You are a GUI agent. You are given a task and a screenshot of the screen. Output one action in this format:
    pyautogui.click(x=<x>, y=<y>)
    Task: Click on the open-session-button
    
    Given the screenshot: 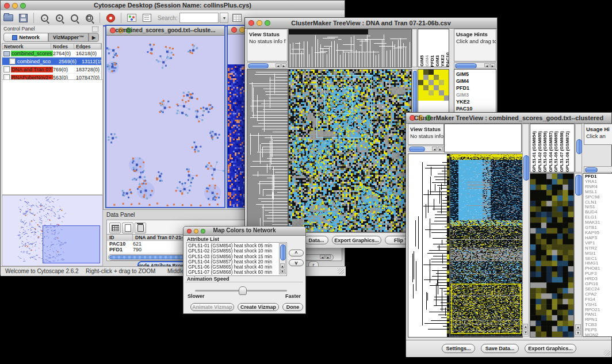 What is the action you would take?
    pyautogui.click(x=8, y=18)
    